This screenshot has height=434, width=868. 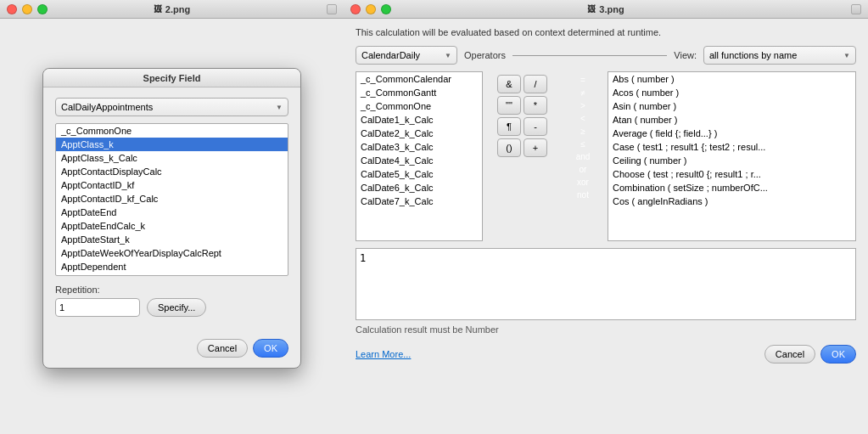 I want to click on repetition-section: Repetition: Specify..., so click(x=171, y=301).